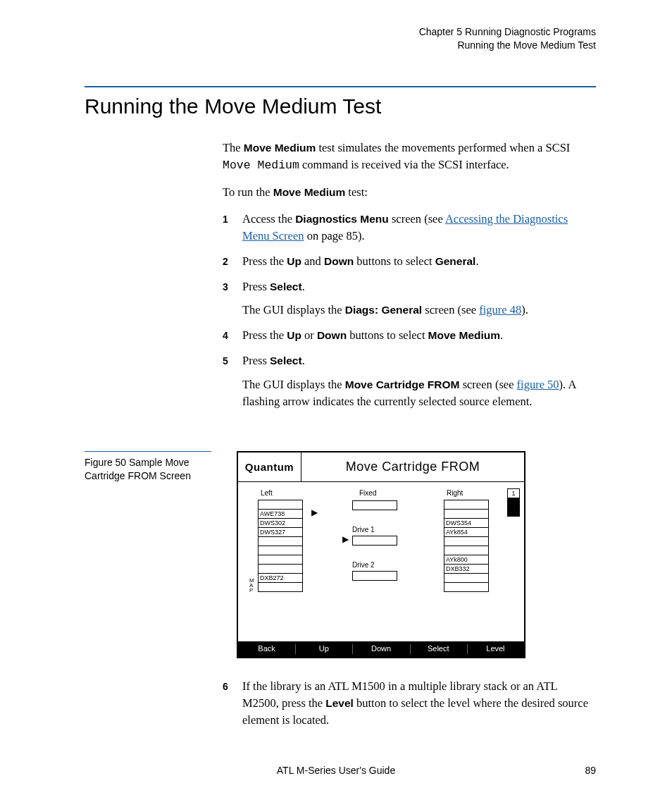  What do you see at coordinates (280, 523) in the screenshot?
I see `slot-cell: DWS302` at bounding box center [280, 523].